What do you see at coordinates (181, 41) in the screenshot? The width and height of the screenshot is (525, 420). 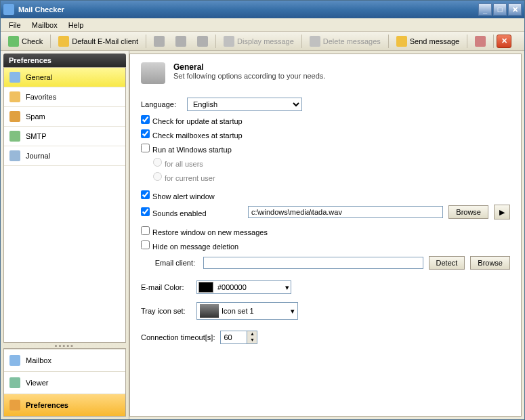 I see `prev-icon` at bounding box center [181, 41].